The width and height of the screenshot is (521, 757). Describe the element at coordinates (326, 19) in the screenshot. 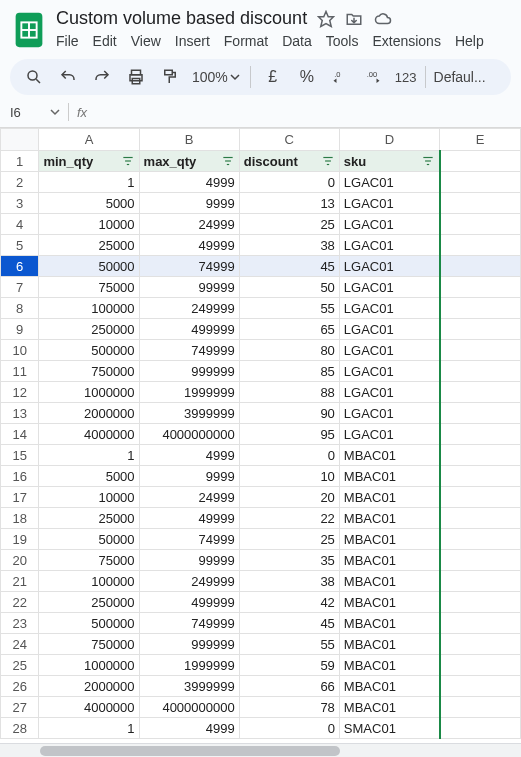

I see `star-icon` at that location.